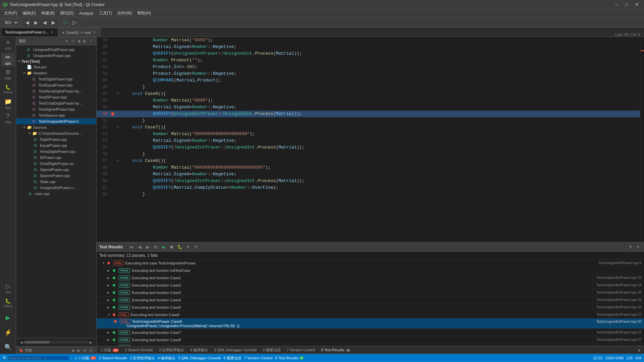 The height and width of the screenshot is (362, 644). What do you see at coordinates (56, 73) in the screenshot?
I see `tree-item-headers: ▼ 📁 Headers` at bounding box center [56, 73].